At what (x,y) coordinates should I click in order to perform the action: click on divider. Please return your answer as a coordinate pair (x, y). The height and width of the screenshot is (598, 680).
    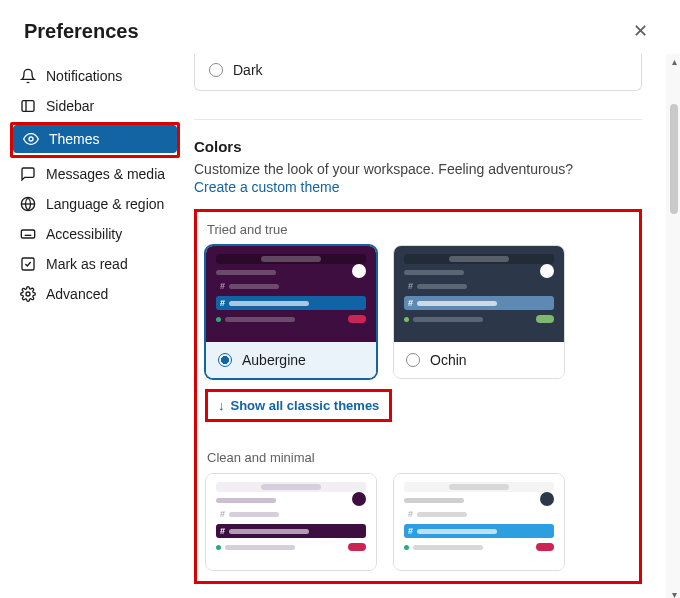
    Looking at the image, I should click on (418, 120).